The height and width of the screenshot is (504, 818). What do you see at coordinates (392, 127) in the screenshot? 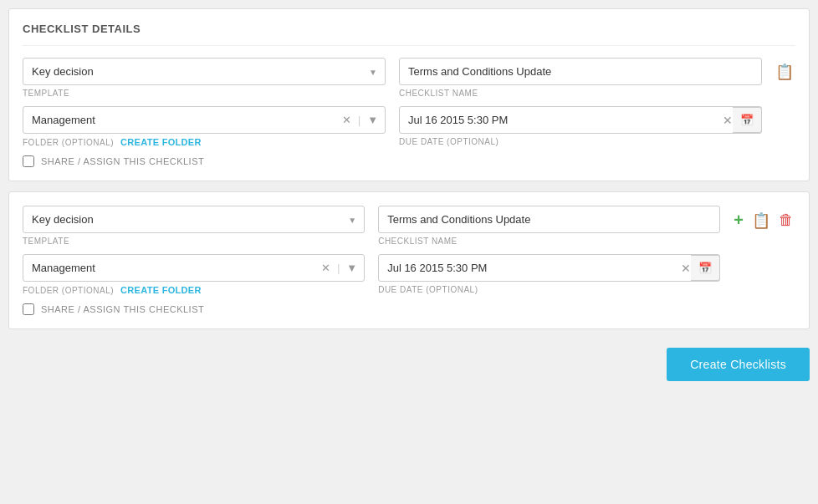
I see `card1-row2: Management General ✕ | ▼ FOLDER (OPTIONA…` at bounding box center [392, 127].